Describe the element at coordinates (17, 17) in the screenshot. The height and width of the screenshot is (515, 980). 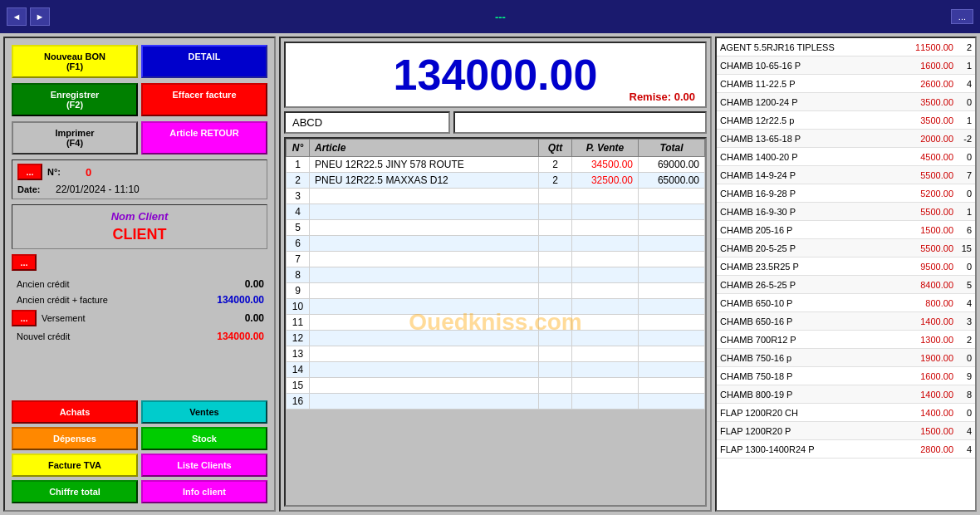
I see `nav-prev-button: ◄` at that location.